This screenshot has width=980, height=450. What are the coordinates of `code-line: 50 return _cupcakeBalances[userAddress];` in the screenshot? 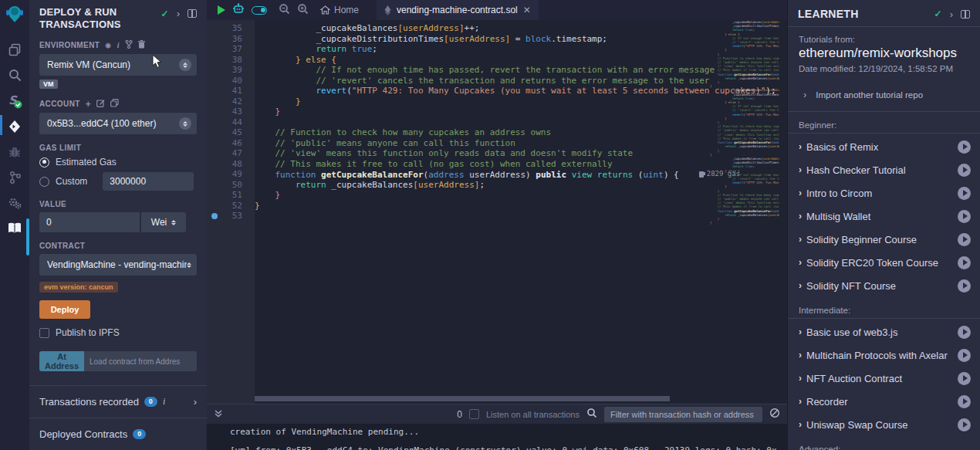 It's located at (497, 185).